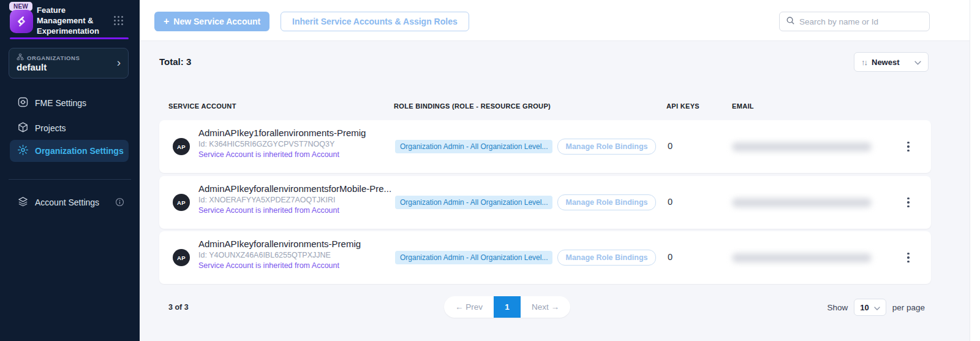  Describe the element at coordinates (21, 21) in the screenshot. I see `split-logo-icon` at that location.